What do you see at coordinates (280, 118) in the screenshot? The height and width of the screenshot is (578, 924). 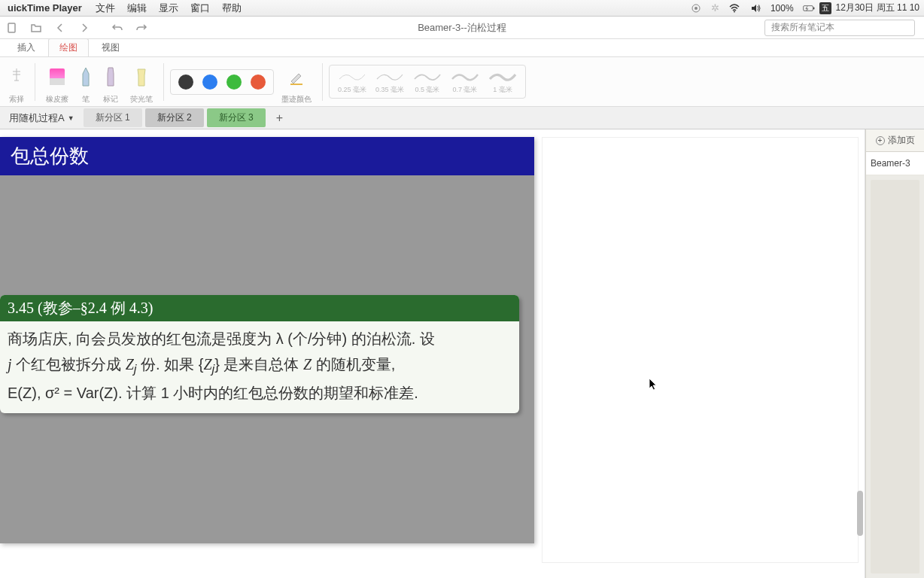 I see `add-section-button: +` at bounding box center [280, 118].